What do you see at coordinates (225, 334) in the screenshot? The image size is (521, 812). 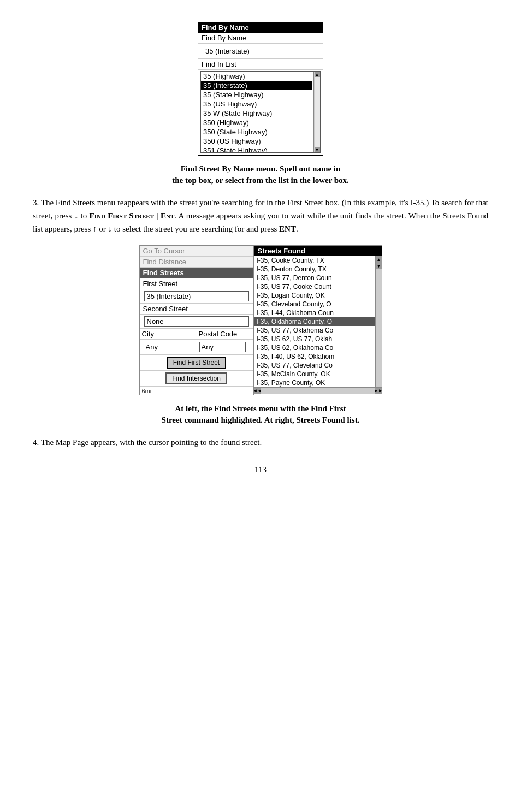 I see `postal-code-label: Postal Code` at bounding box center [225, 334].